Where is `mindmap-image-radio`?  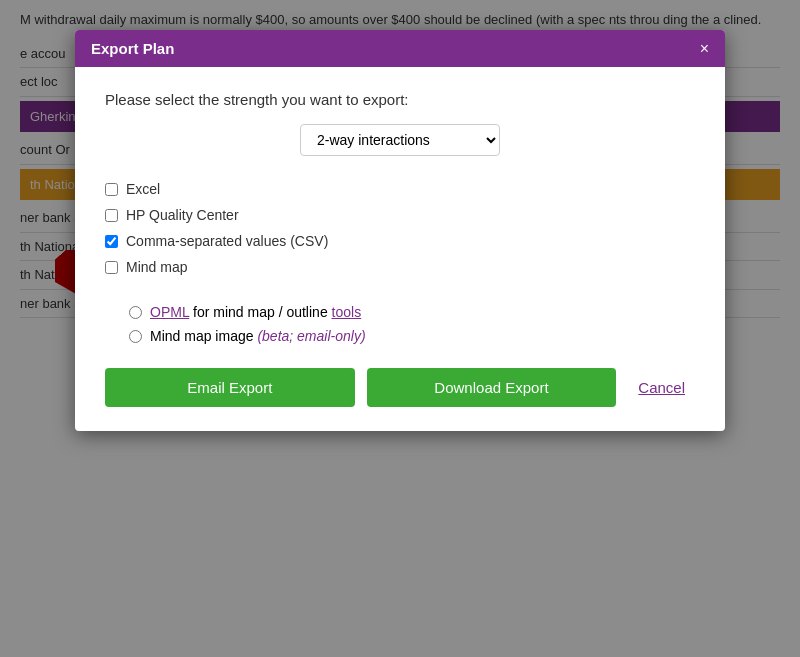
mindmap-image-radio is located at coordinates (136, 336).